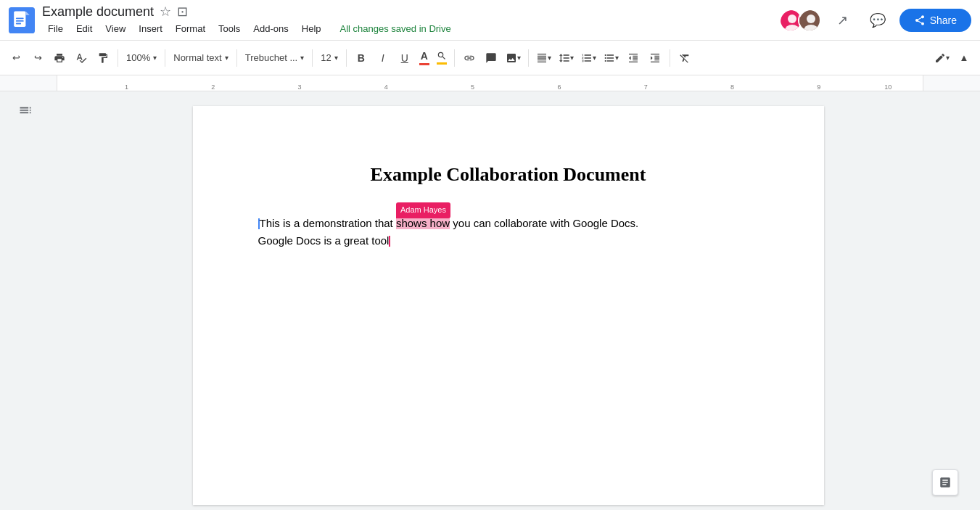  What do you see at coordinates (818, 87) in the screenshot?
I see `ruler-mark: 9` at bounding box center [818, 87].